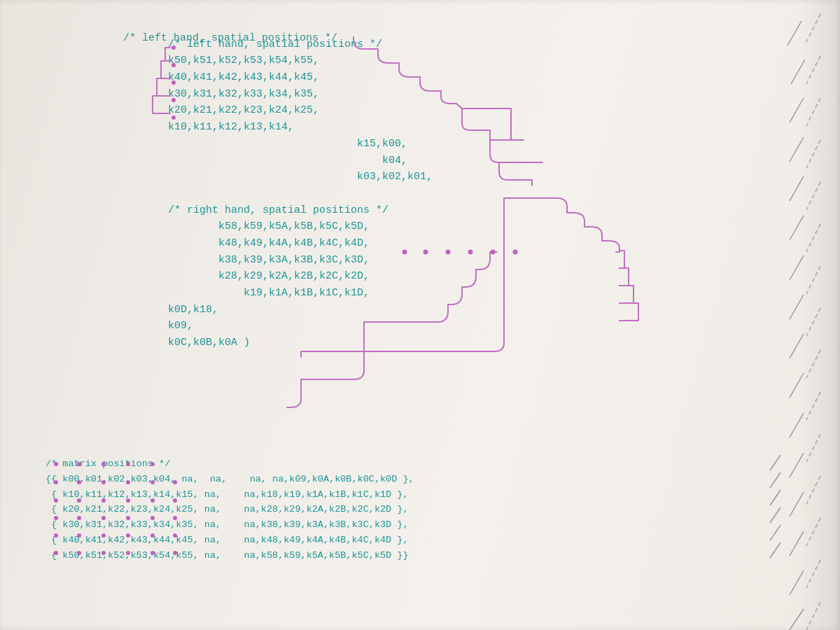 Image resolution: width=840 pixels, height=630 pixels. Describe the element at coordinates (819, 315) in the screenshot. I see `page-right-shadow` at that location.